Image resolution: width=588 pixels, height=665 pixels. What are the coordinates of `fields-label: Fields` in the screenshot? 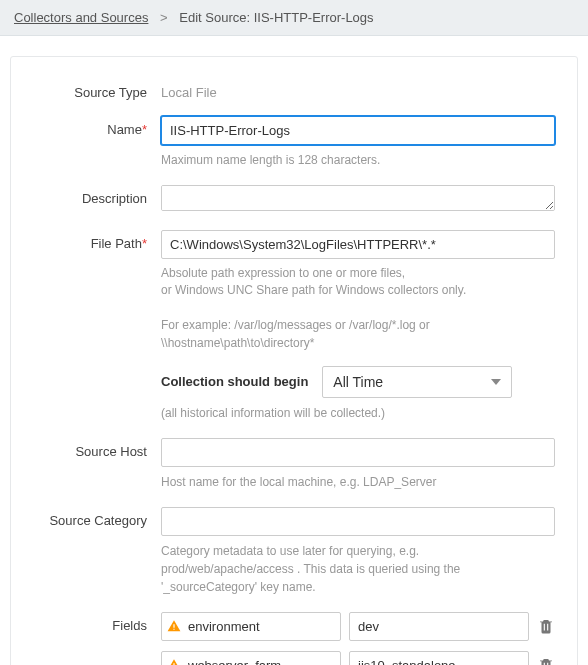 It's located at (97, 622).